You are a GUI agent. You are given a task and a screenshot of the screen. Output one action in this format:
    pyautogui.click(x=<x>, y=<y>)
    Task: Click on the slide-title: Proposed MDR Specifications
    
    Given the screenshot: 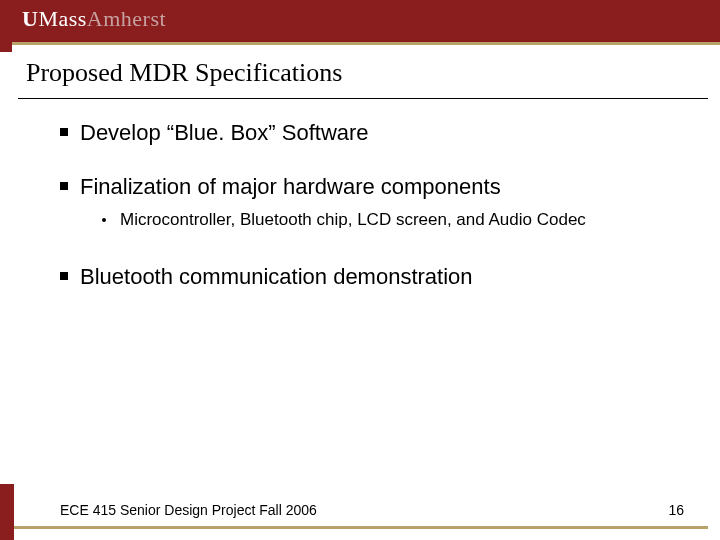 What is the action you would take?
    pyautogui.click(x=184, y=73)
    